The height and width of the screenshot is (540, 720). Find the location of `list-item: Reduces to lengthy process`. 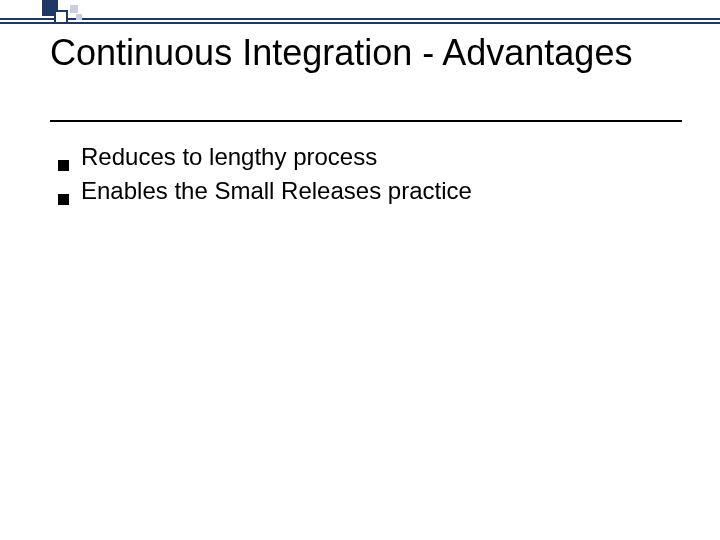

list-item: Reduces to lengthy process is located at coordinates (368, 157).